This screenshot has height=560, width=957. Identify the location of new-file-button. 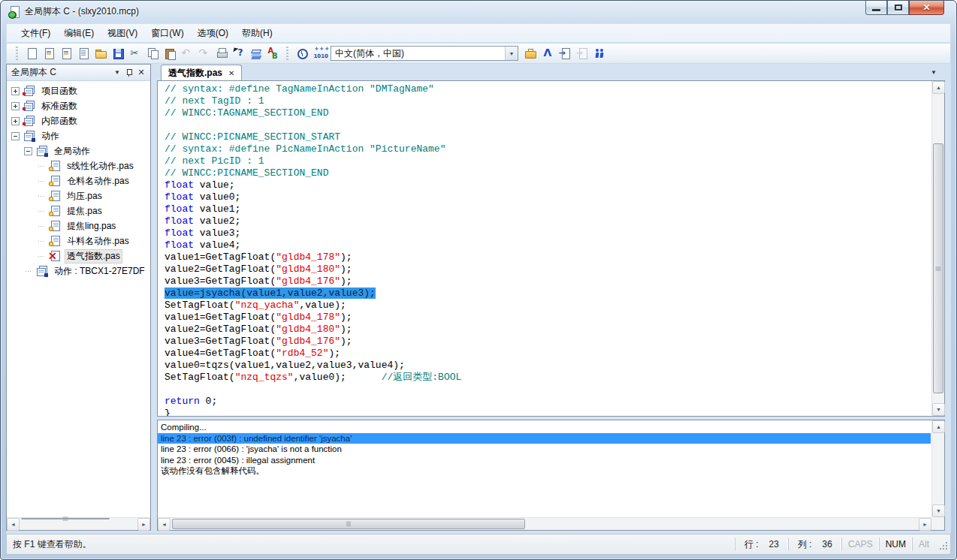
(32, 53).